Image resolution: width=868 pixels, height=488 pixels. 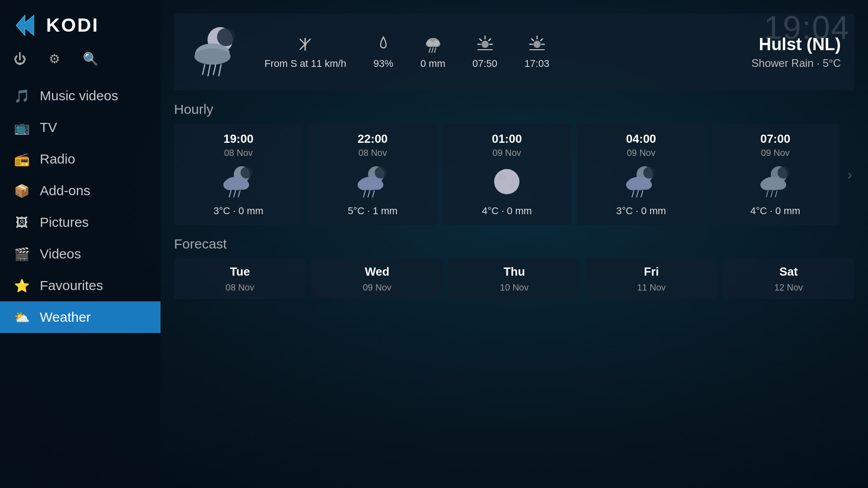 What do you see at coordinates (641, 174) in the screenshot?
I see `hourly-card-3: 04:00 09 Nov 3°C · 0 mm` at bounding box center [641, 174].